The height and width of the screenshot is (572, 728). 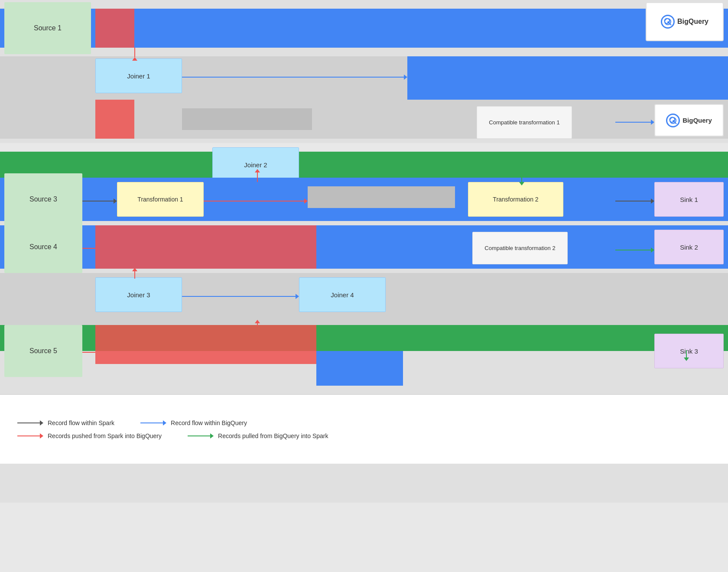 What do you see at coordinates (364, 423) in the screenshot?
I see `legend-row1: Record flow within Spark Record flow wit…` at bounding box center [364, 423].